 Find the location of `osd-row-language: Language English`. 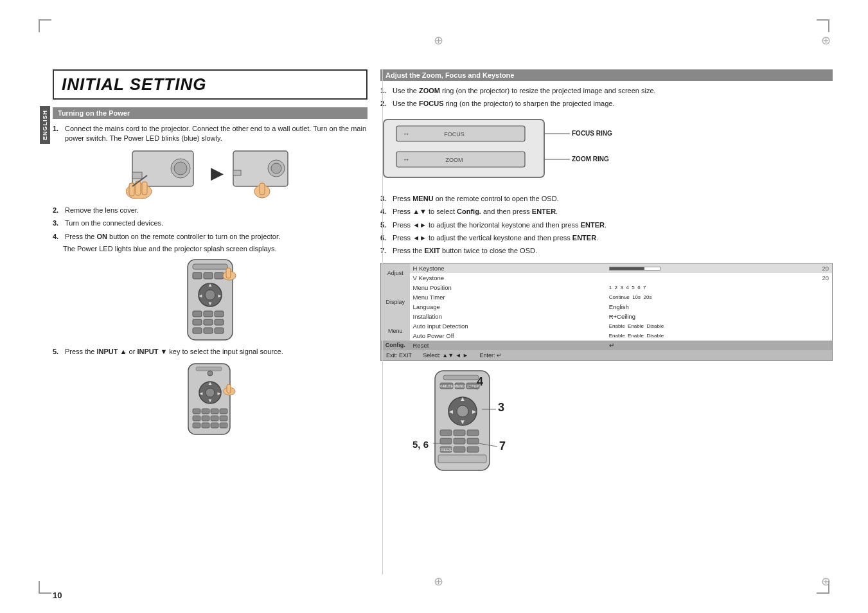

osd-row-language: Language English is located at coordinates (607, 307).